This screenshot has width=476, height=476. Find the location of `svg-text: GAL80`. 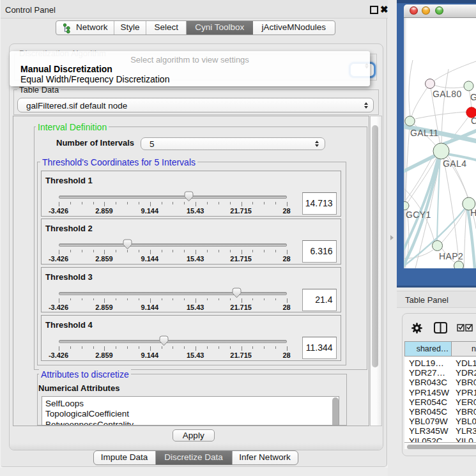

svg-text: GAL80 is located at coordinates (447, 94).